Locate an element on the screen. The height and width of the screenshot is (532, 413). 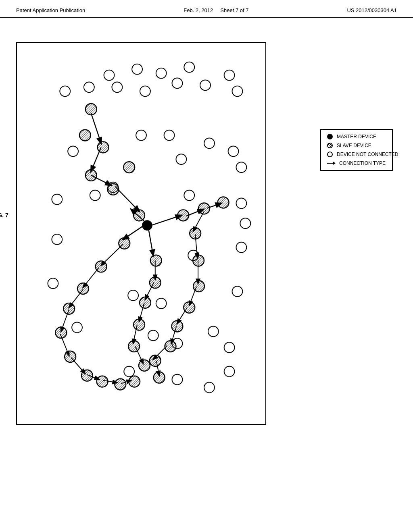
header-sheet: Sheet 7 of 7 is located at coordinates (234, 10).